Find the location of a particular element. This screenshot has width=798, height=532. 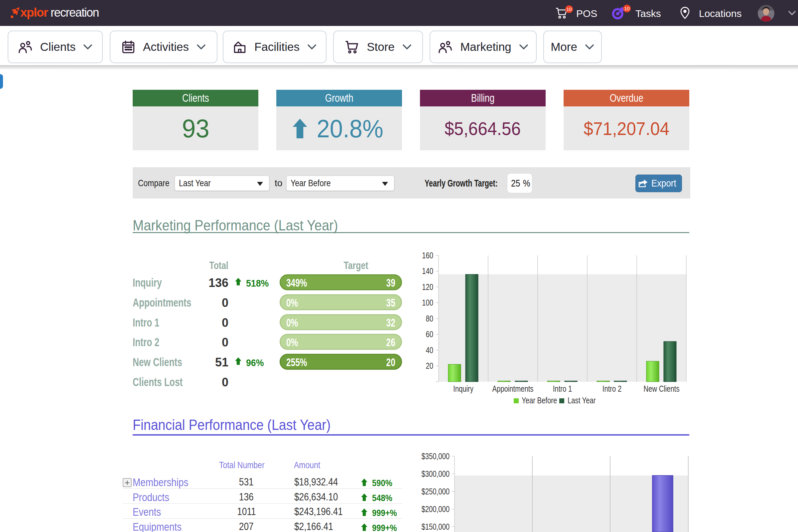

svg-text: Intro 2 is located at coordinates (612, 389).